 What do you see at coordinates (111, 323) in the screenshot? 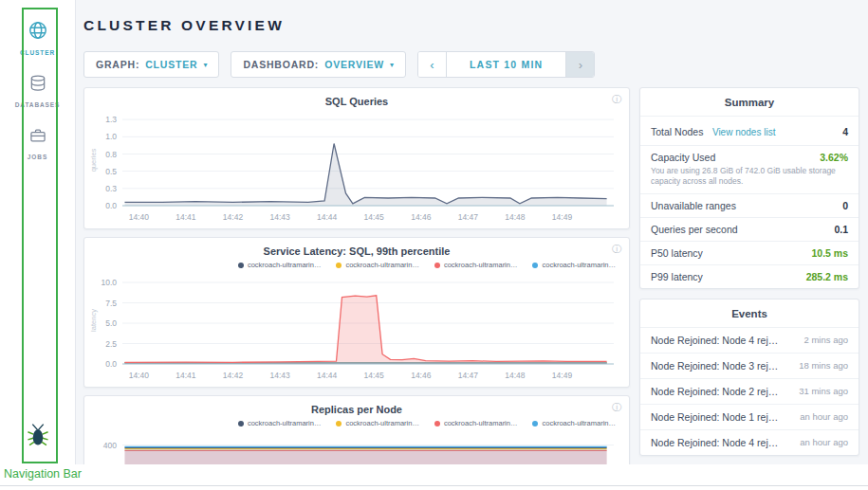
I see `svg-text: 5.0` at bounding box center [111, 323].